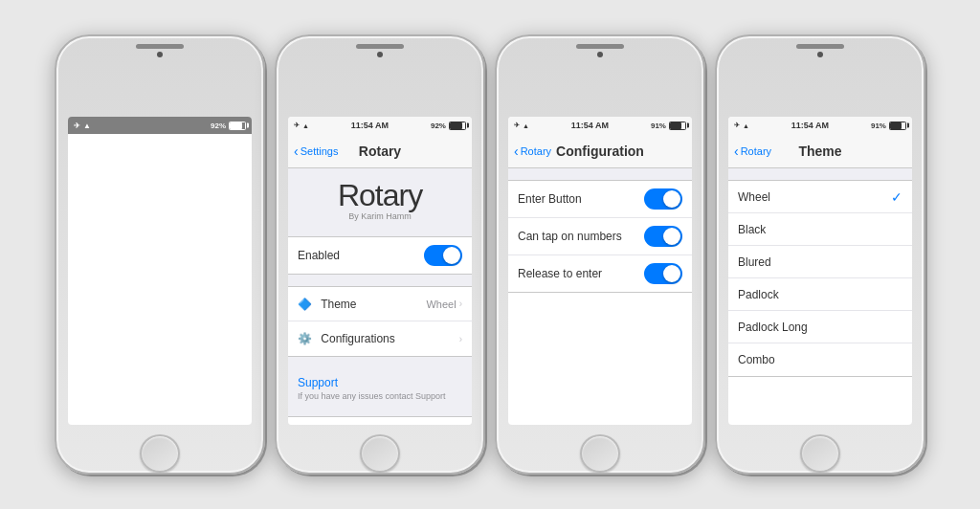 This screenshot has width=980, height=509. Describe the element at coordinates (600, 125) in the screenshot. I see `status-bar-3: ✈ ▲ 11:54 AM 91%` at that location.